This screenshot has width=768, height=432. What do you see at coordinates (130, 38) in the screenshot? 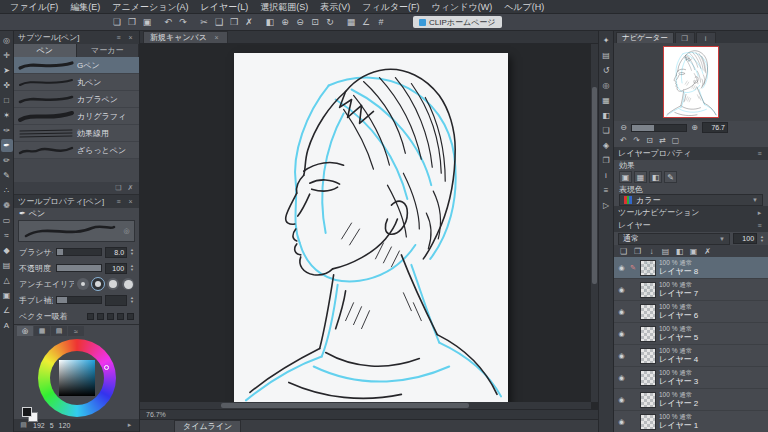
I see `panel-close-icon: ×` at bounding box center [130, 38].